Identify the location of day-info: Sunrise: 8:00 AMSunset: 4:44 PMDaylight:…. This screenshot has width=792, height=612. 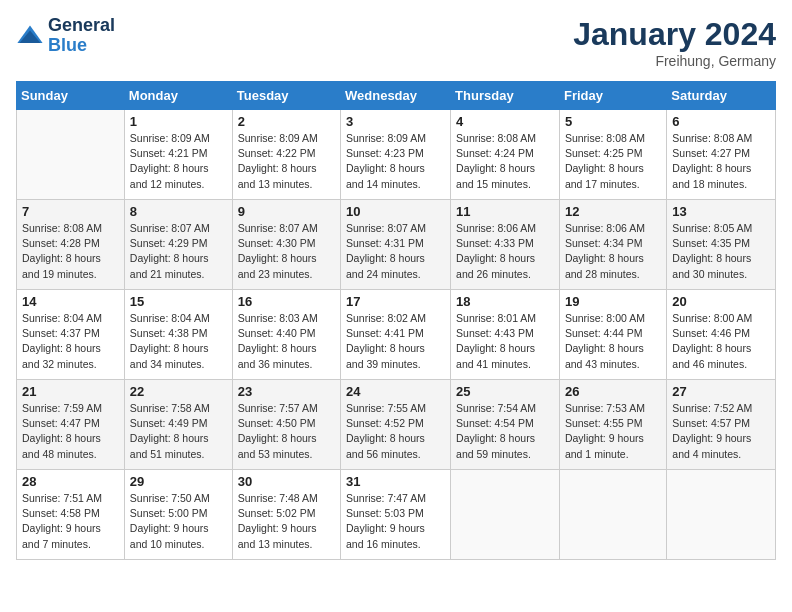
(613, 342).